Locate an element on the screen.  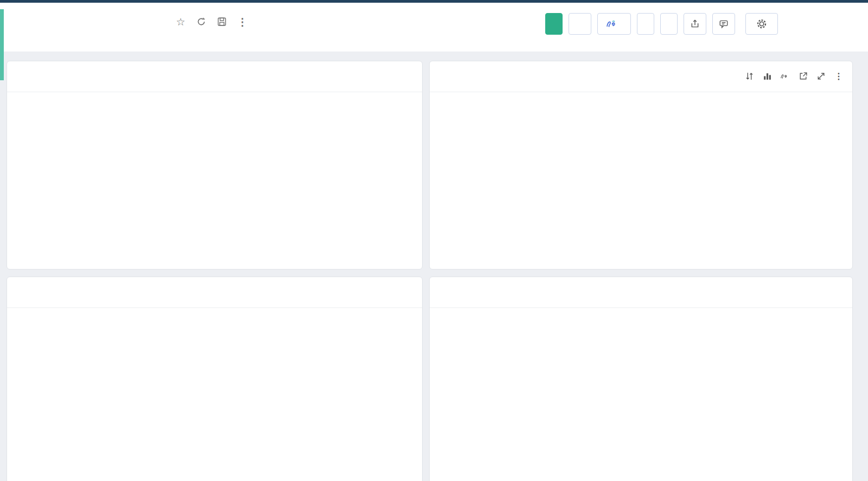
zia-icon is located at coordinates (785, 76).